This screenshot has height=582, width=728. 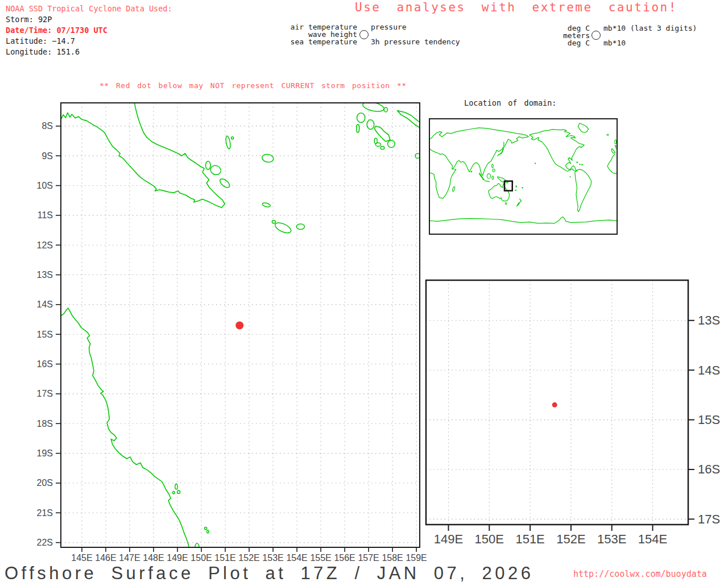 I want to click on lat-tick-label: 18S, so click(x=45, y=424).